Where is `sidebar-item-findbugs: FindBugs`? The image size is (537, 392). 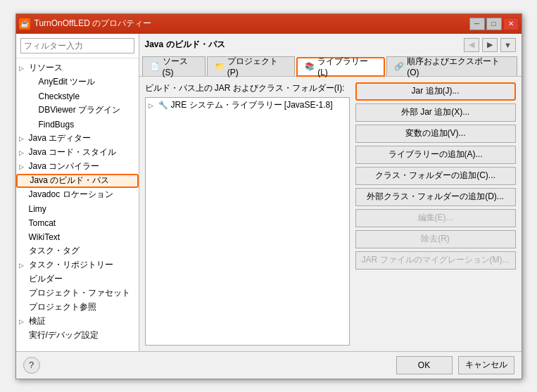
sidebar-item-findbugs: FindBugs is located at coordinates (77, 125).